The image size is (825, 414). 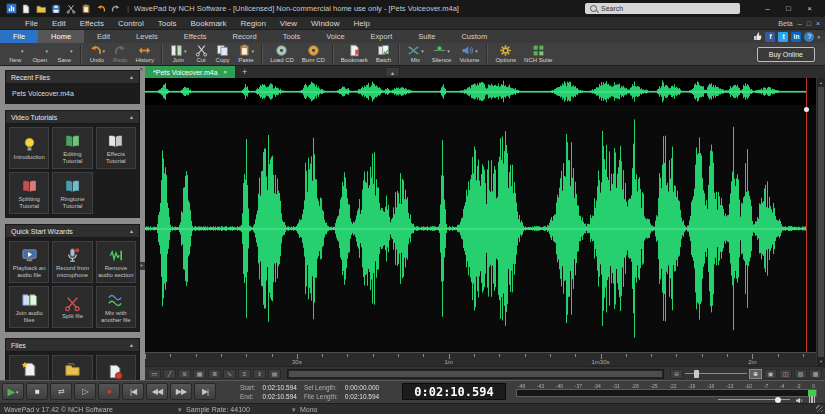 What do you see at coordinates (202, 54) in the screenshot?
I see `cut-button: Cut` at bounding box center [202, 54].